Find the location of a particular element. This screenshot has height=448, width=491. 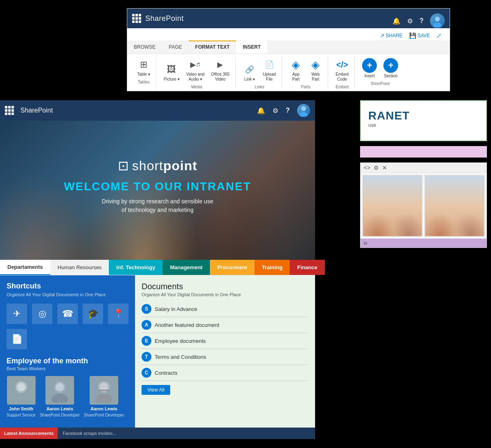

sp-navbar: SharePoint 🔔 ⚙ ? is located at coordinates (158, 110).